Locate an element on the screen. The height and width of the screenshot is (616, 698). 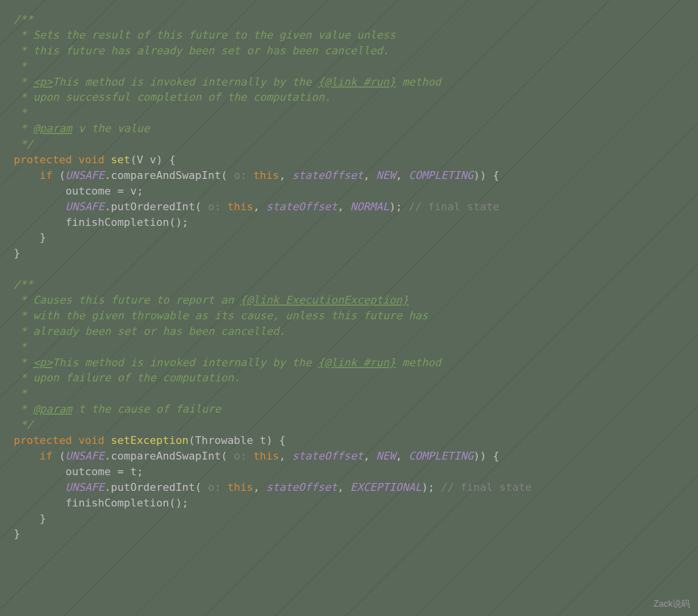
field-normal: NORMAL is located at coordinates (370, 206).